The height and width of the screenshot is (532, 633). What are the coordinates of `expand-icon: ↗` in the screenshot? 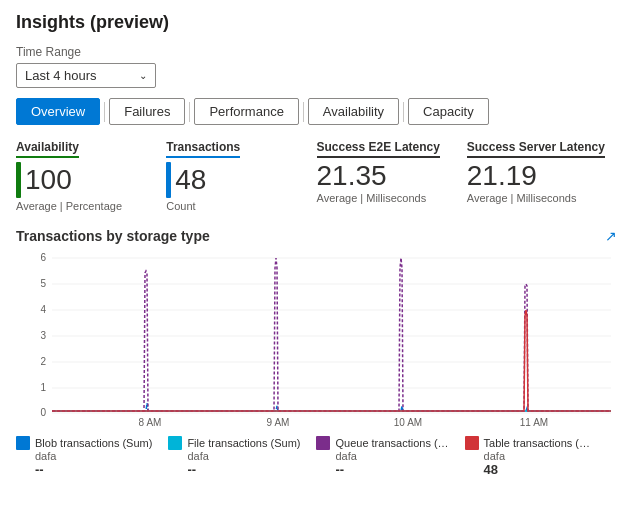 It's located at (611, 236).